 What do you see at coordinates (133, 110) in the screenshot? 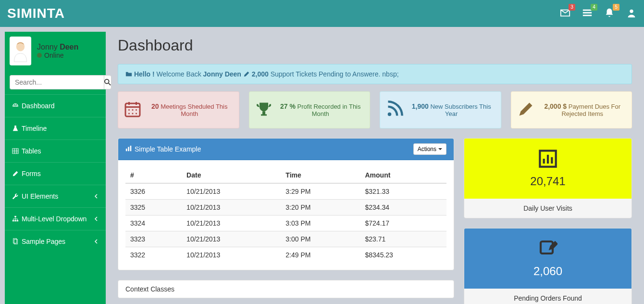
I see `calendar-icon` at bounding box center [133, 110].